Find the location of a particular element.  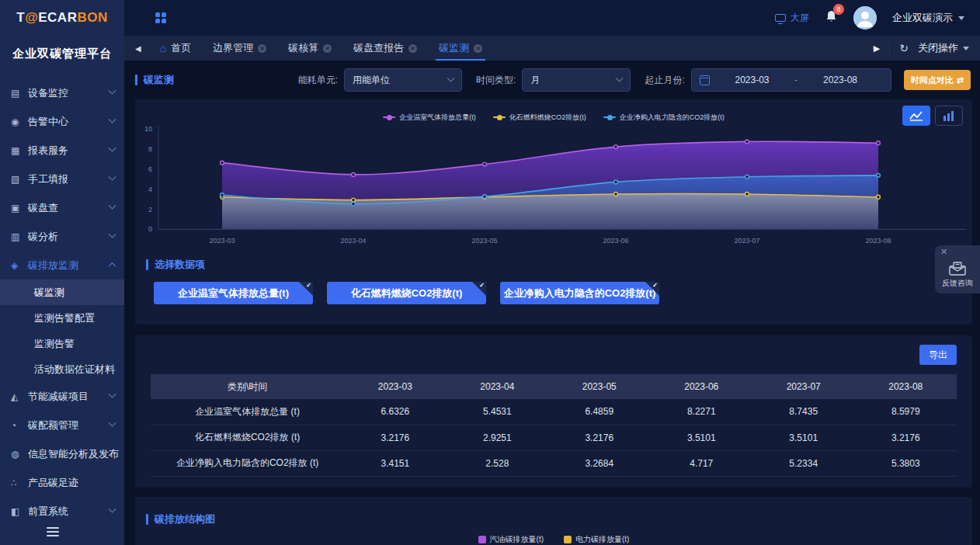

feedback-widget: ✕ 反馈咨询 is located at coordinates (957, 269).